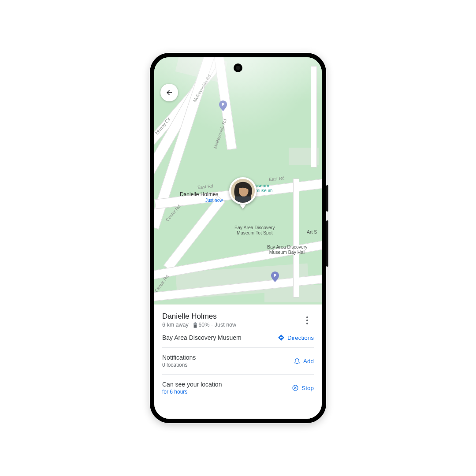 This screenshot has height=476, width=476. I want to click on person-subtitle: 6 km away · 60% · Just now, so click(199, 325).